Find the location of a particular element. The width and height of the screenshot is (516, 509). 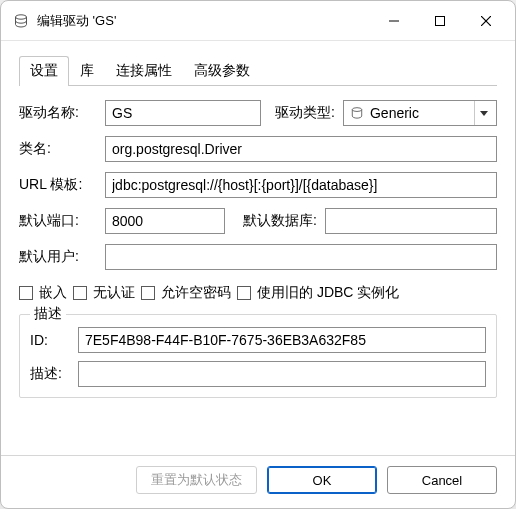

tab-bar: 设置 库 连接属性 高级参数 is located at coordinates (258, 70).